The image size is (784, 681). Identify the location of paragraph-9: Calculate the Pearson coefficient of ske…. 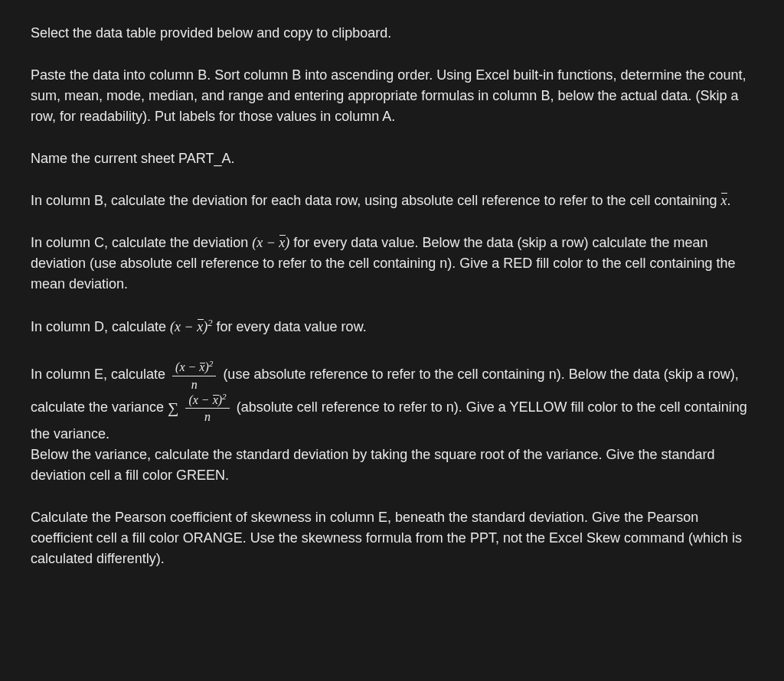
(392, 539).